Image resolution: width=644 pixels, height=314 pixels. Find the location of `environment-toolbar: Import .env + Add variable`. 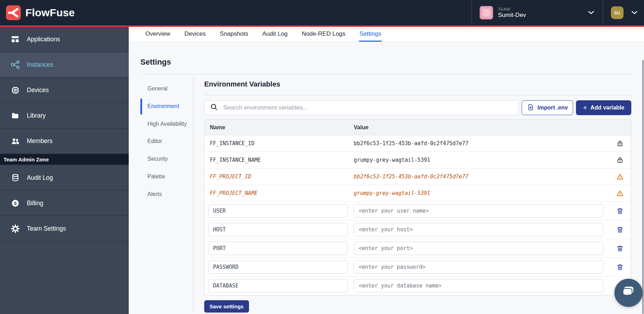

environment-toolbar: Import .env + Add variable is located at coordinates (418, 108).